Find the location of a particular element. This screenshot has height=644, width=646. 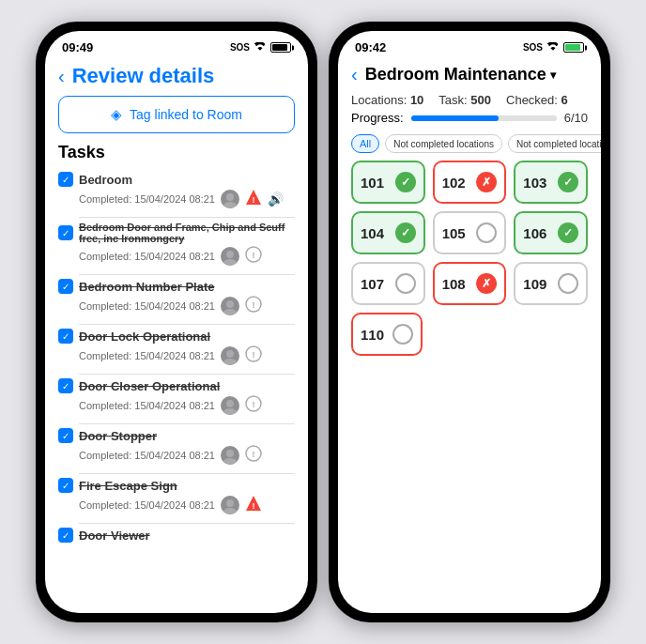

room-card-110: 110 is located at coordinates (387, 334).